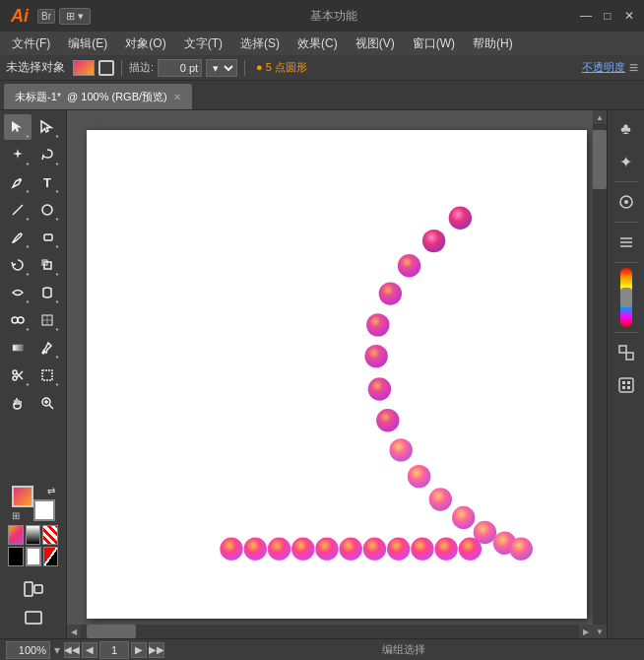  Describe the element at coordinates (322, 16) in the screenshot. I see `title-bar: Ai Br ⊞ ▾ 基本功能 — □ ✕` at that location.